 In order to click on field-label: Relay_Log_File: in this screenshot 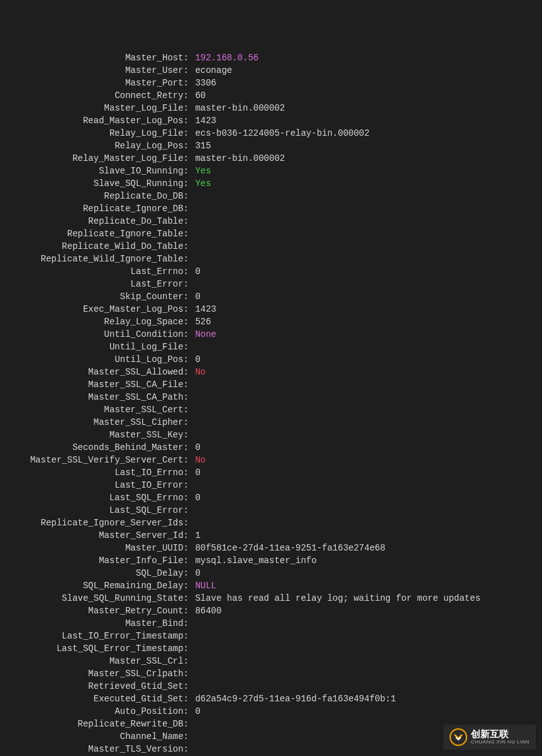, I will do `click(94, 133)`.